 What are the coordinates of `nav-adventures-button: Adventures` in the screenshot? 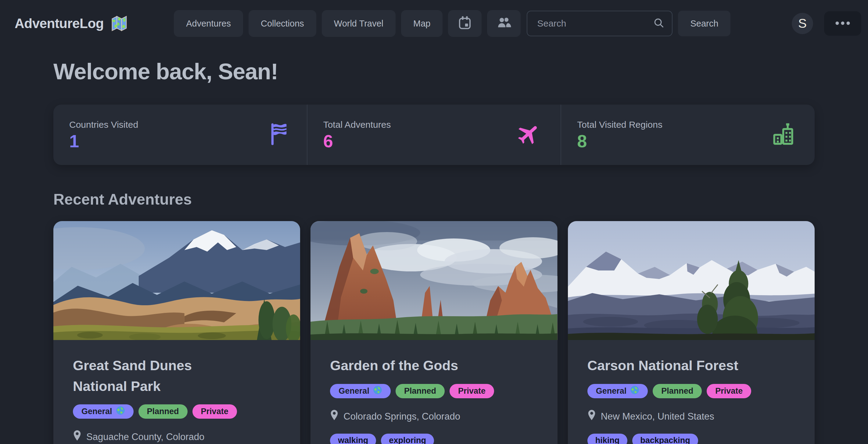 It's located at (208, 24).